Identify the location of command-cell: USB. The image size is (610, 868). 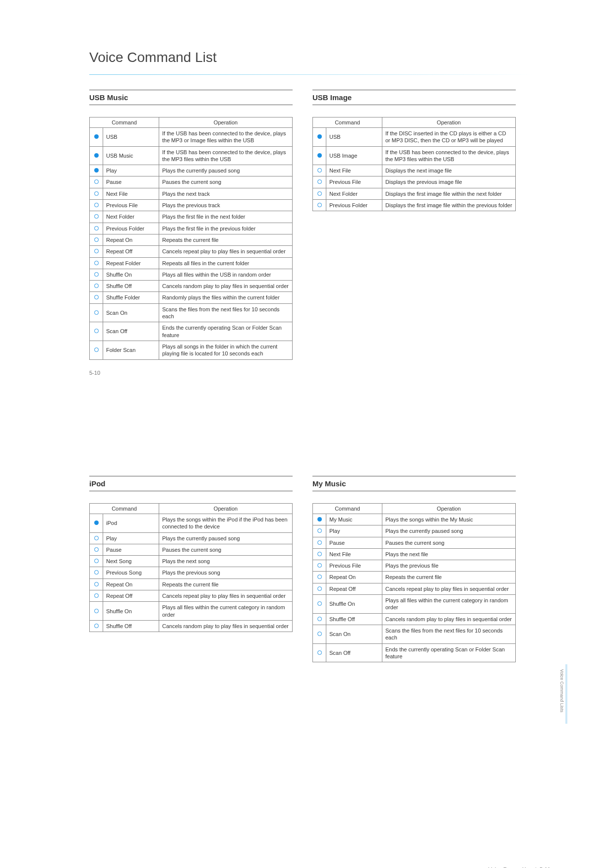
(354, 137).